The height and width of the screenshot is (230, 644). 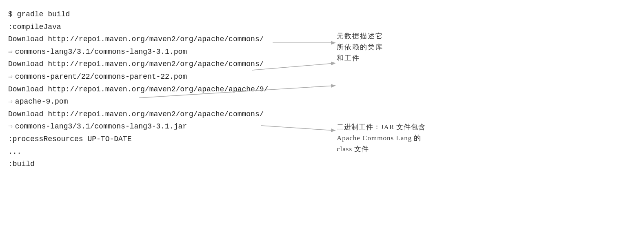 What do you see at coordinates (138, 39) in the screenshot?
I see `line-dl1a: Download http://repo1.maven.org/maven2/o…` at bounding box center [138, 39].